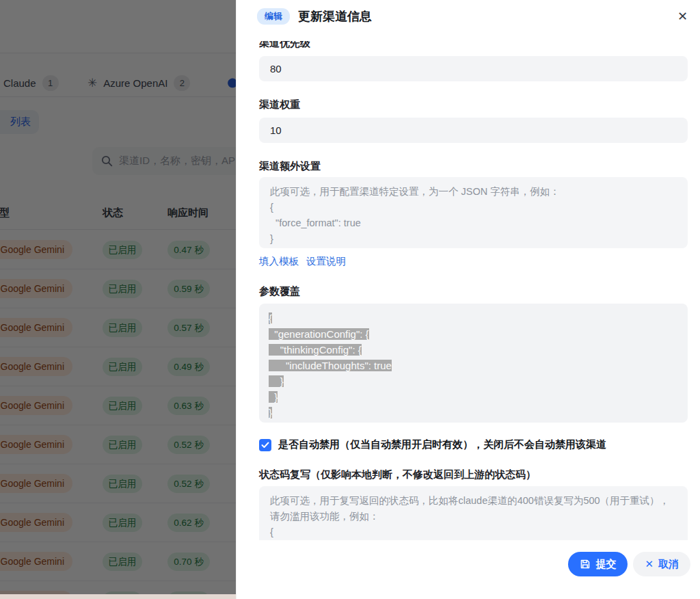 The height and width of the screenshot is (599, 700). What do you see at coordinates (273, 16) in the screenshot?
I see `edit-mode-badge: 编辑` at bounding box center [273, 16].